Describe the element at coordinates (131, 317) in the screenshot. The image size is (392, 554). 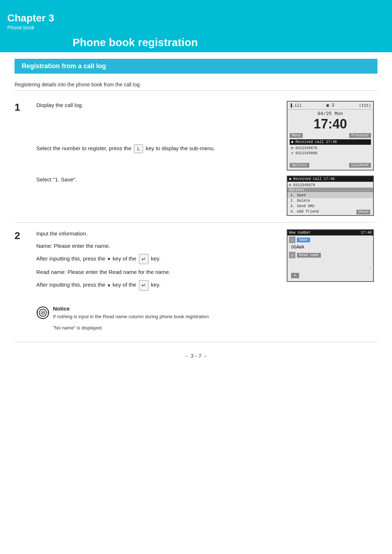
I see `notice-body-1: If nothing is input in the Read name col…` at that location.